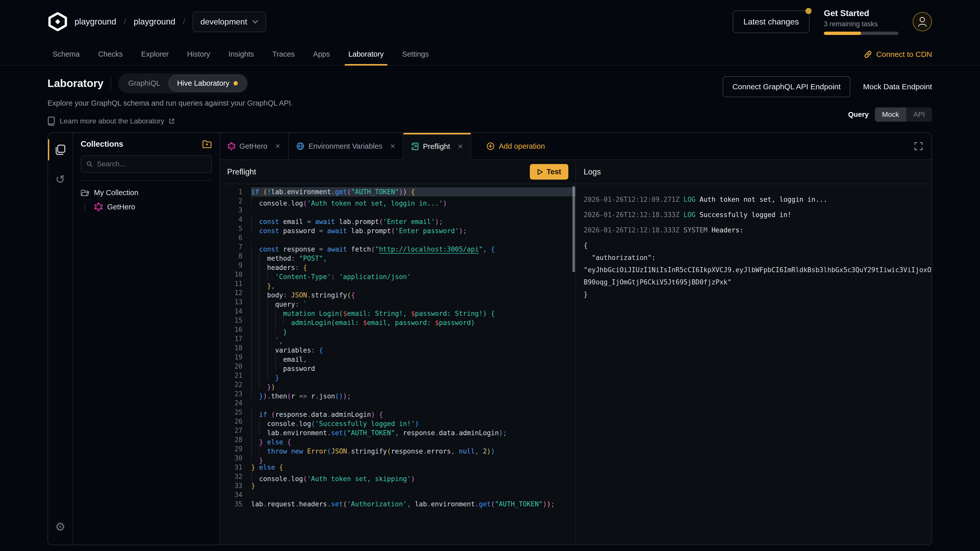 This screenshot has height=551, width=980. What do you see at coordinates (398, 265) in the screenshot?
I see `code-line: 9headers: {` at bounding box center [398, 265].